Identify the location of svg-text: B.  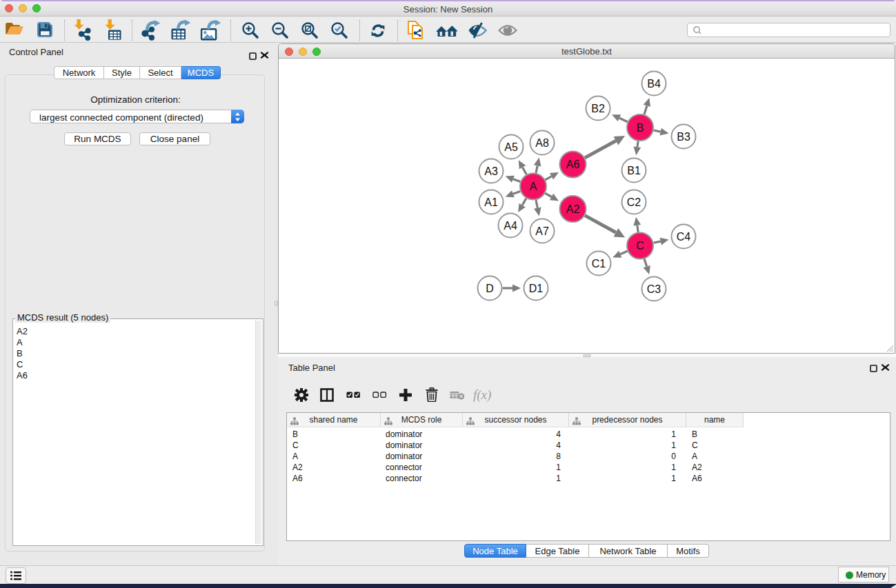
(640, 128).